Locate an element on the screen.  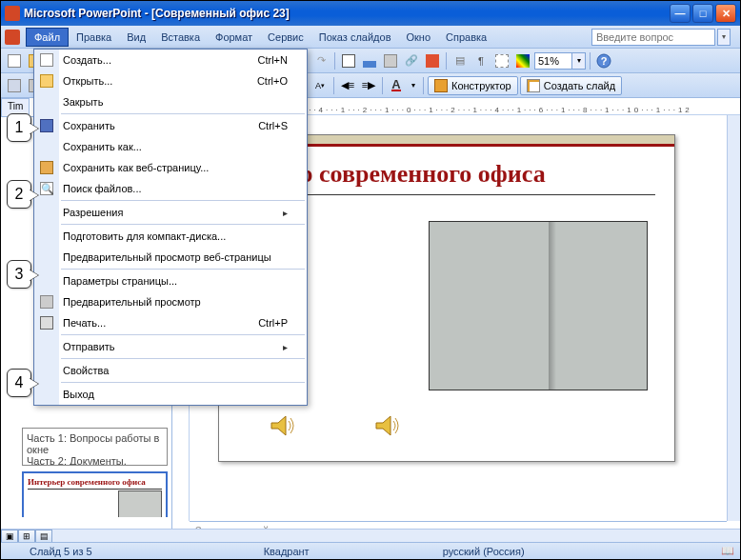
new-slide-button: Создать слайд is located at coordinates (571, 86).